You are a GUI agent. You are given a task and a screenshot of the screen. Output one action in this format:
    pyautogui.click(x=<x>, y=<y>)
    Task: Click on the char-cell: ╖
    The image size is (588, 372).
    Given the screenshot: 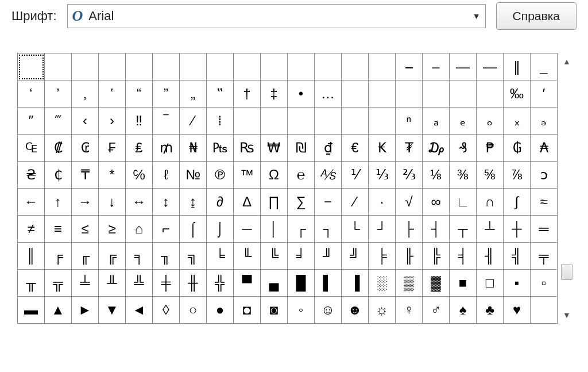 What is the action you would take?
    pyautogui.click(x=167, y=256)
    